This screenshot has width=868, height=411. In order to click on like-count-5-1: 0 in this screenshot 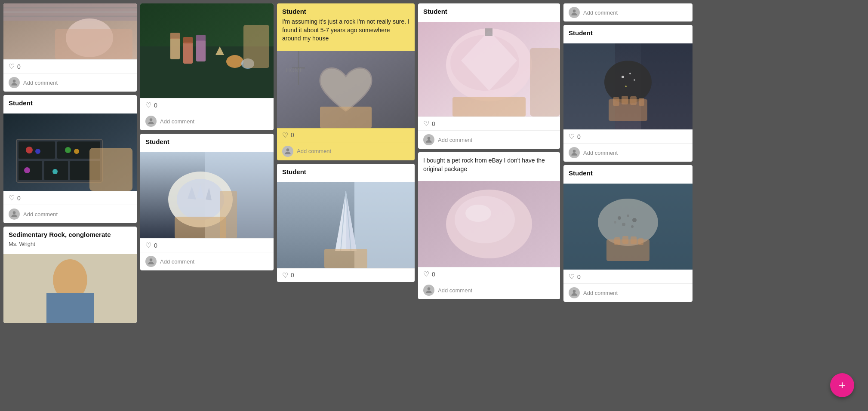, I will do `click(579, 137)`.